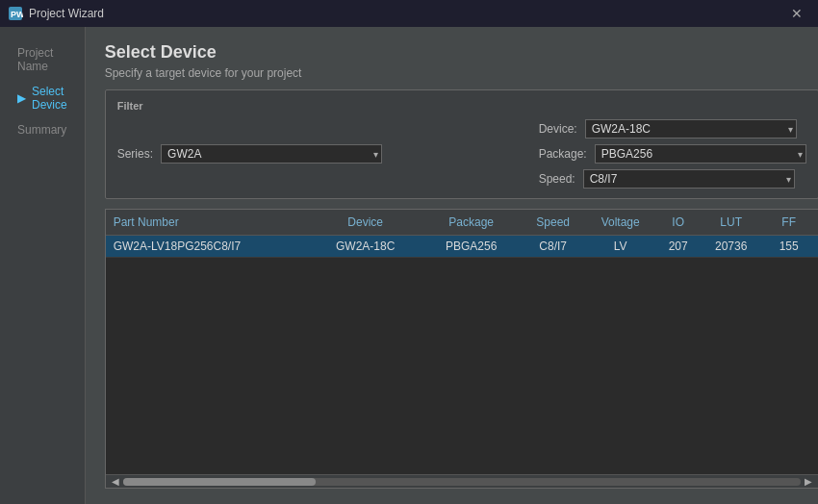 The width and height of the screenshot is (818, 504). I want to click on table-header: Part Number Device Package Speed Voltage…, so click(462, 223).